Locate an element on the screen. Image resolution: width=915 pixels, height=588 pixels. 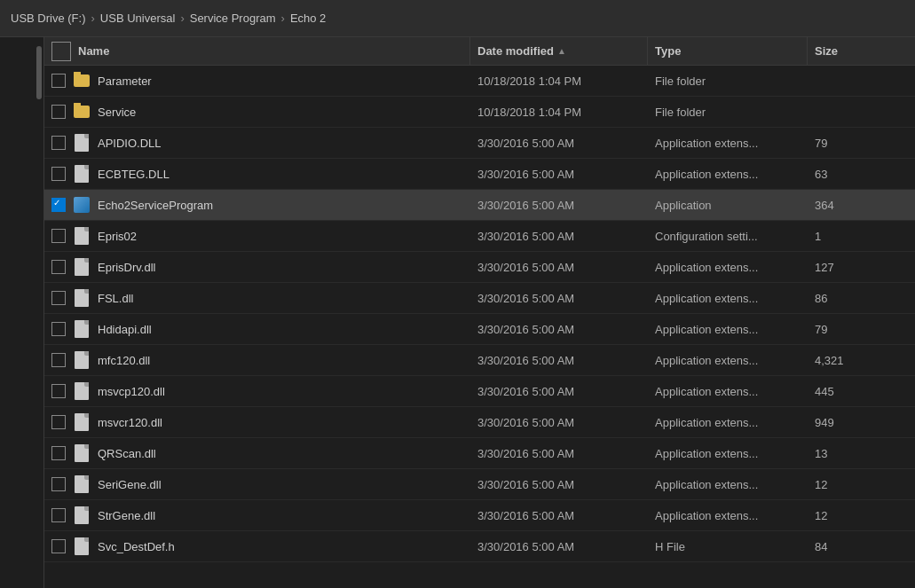
table-row: ECBTEG.DLL3/30/2016 5:00 AMApplication e… is located at coordinates (479, 174).